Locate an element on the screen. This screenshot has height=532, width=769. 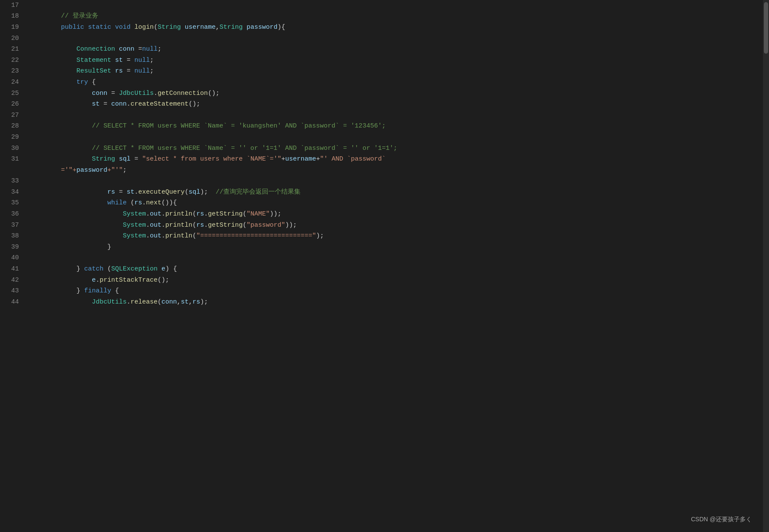
code-line-30: // SELECT * FROM users WHERE `Name` = ''… is located at coordinates (399, 149).